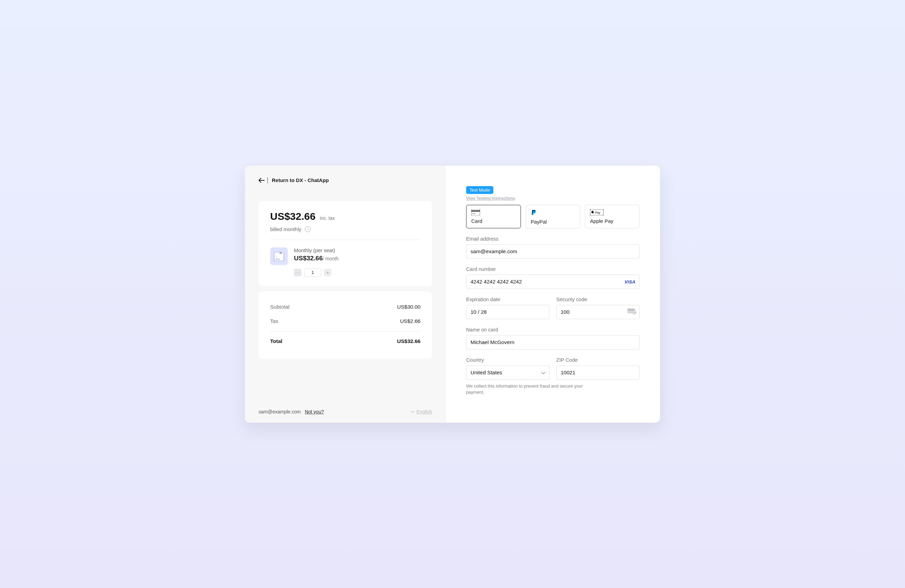  I want to click on email-label: Email address, so click(553, 239).